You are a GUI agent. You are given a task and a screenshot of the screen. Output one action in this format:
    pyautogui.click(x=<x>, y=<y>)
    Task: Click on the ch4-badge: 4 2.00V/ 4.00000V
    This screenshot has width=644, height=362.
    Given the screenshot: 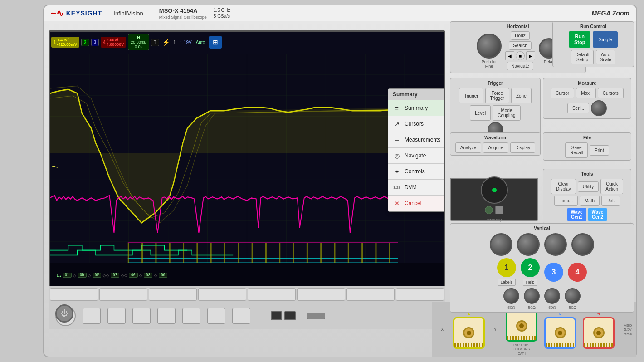 What is the action you would take?
    pyautogui.click(x=113, y=42)
    